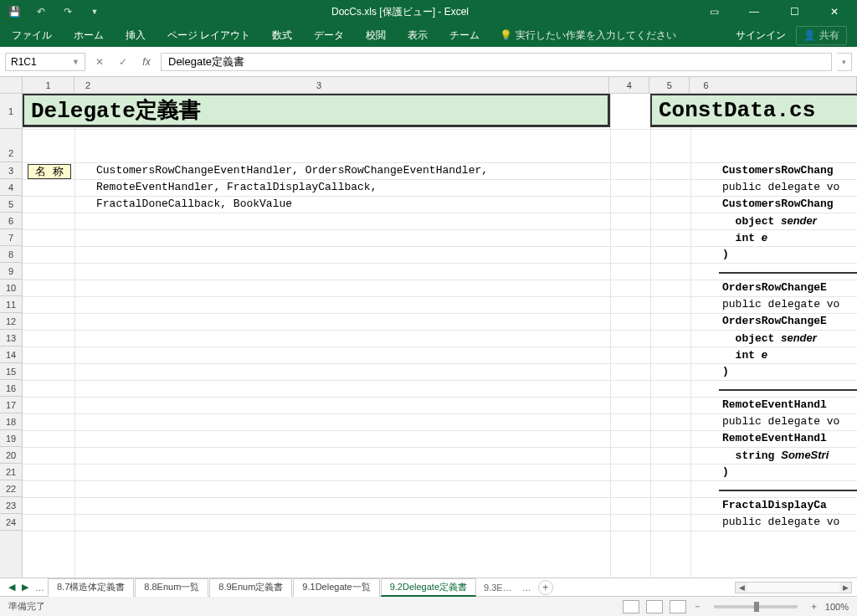  What do you see at coordinates (678, 607) in the screenshot?
I see `view-page-break-icon` at bounding box center [678, 607].